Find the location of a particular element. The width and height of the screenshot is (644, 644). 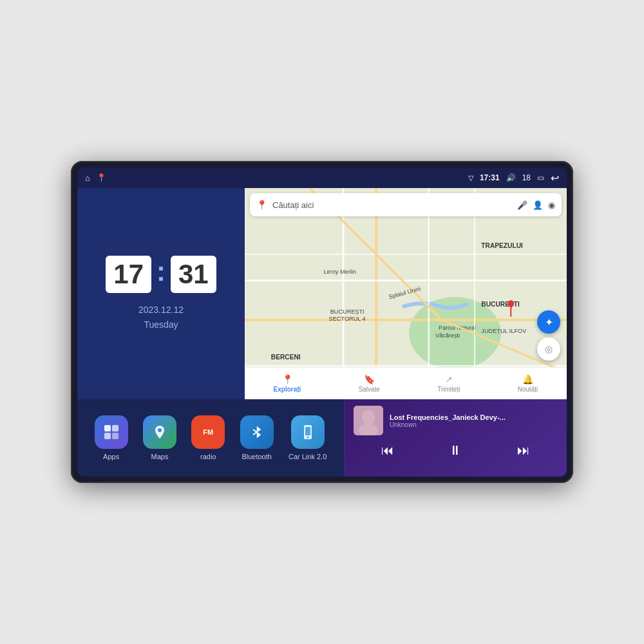

map-explore-tab: 📍 Explorați is located at coordinates (287, 384).